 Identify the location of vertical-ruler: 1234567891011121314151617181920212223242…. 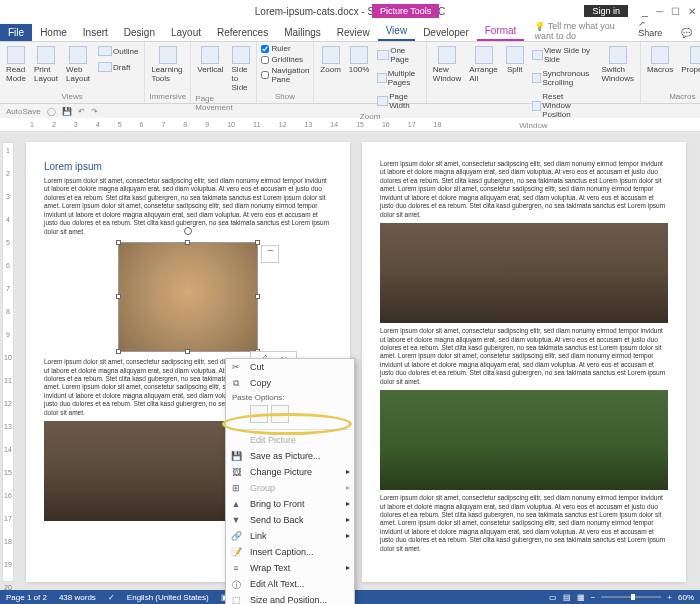
(8, 362).